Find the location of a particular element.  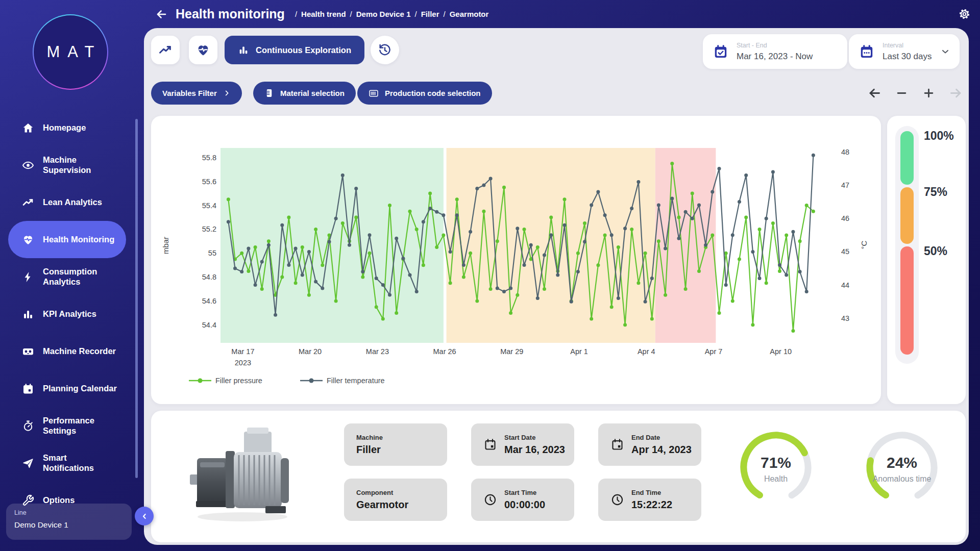

breadcrumb-item: Gearmotor is located at coordinates (470, 14).